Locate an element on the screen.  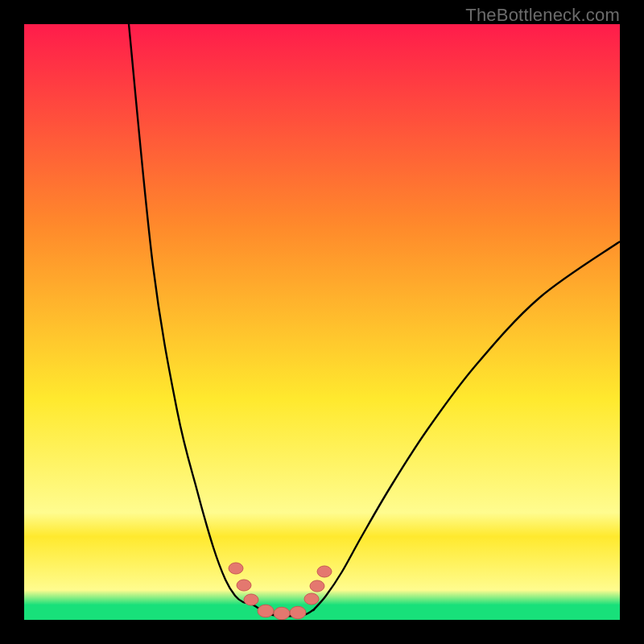
watermark-text: TheBottleneck.com is located at coordinates (543, 15).